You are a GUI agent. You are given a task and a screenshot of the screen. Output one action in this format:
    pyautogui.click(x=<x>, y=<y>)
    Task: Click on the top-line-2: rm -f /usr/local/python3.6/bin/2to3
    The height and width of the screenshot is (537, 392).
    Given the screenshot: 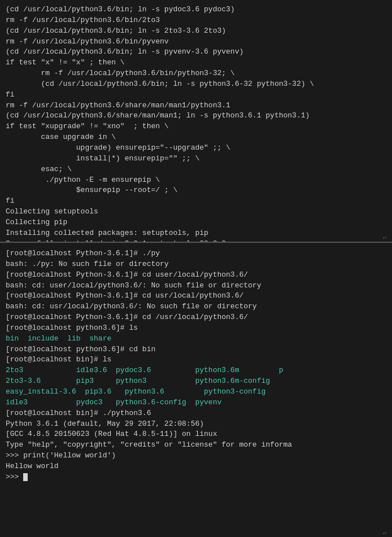 What is the action you would take?
    pyautogui.click(x=196, y=20)
    